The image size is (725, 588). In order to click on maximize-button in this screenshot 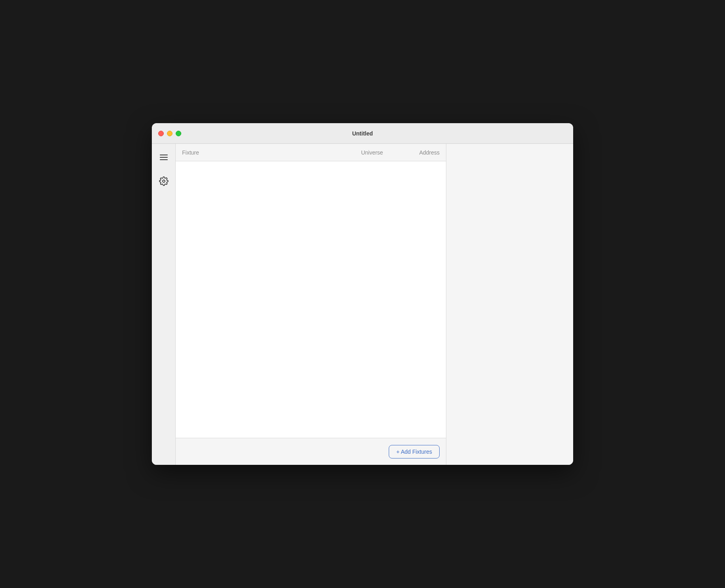, I will do `click(178, 133)`.